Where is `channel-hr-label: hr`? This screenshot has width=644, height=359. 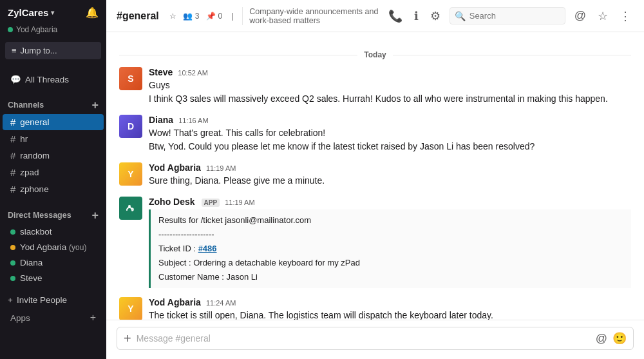 channel-hr-label: hr is located at coordinates (24, 139).